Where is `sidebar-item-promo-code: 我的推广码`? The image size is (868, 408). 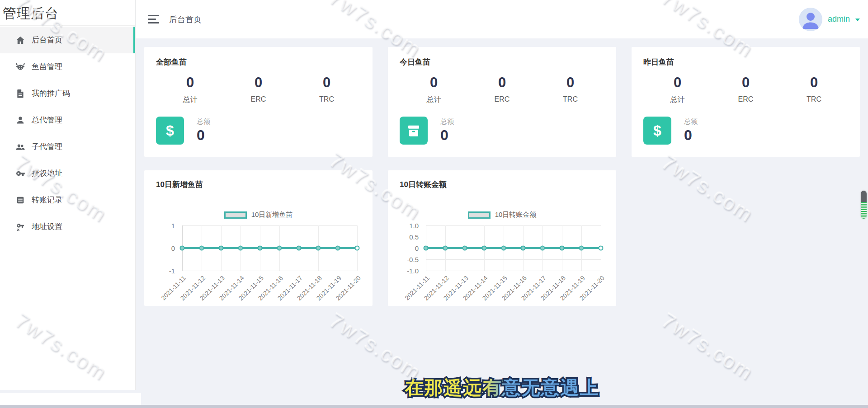 sidebar-item-promo-code: 我的推广码 is located at coordinates (68, 93).